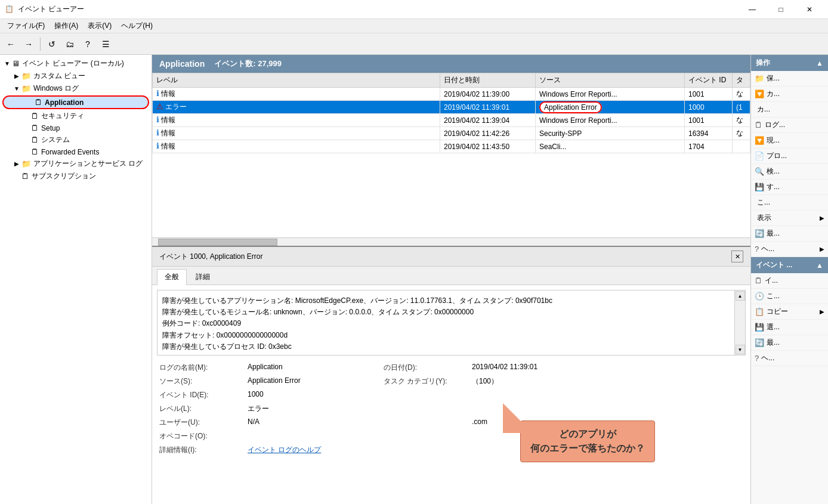 The image size is (828, 504). Describe the element at coordinates (106, 44) in the screenshot. I see `toolbar-menu: ☰` at that location.